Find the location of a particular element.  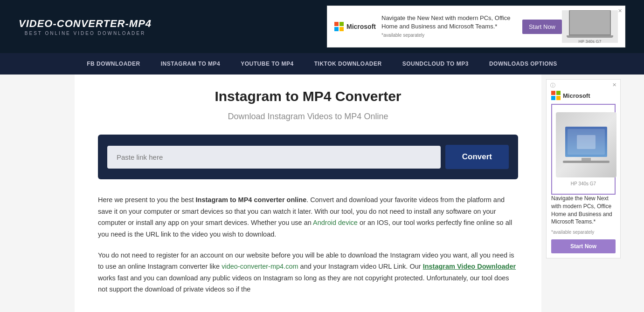

header-ad-banner: ✕ Microsoft Navigate the New Next with m… is located at coordinates (476, 27).